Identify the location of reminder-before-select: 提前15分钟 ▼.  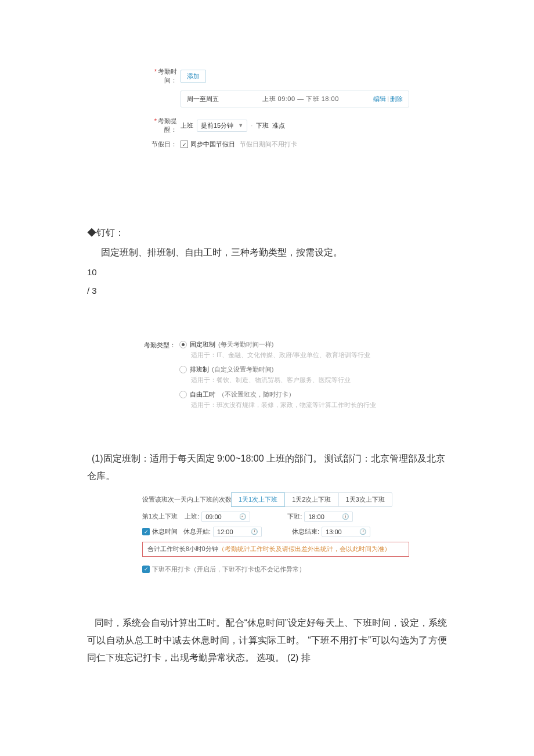
(222, 125).